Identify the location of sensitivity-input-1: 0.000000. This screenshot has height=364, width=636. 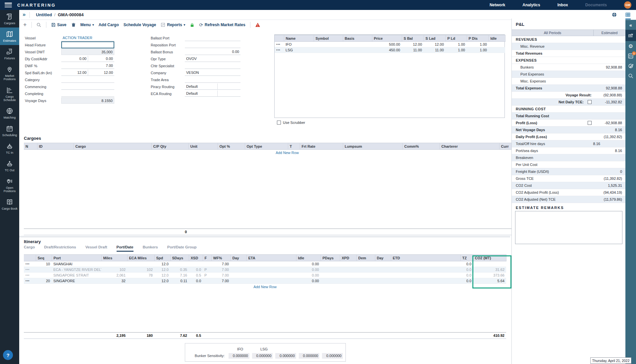
(239, 356).